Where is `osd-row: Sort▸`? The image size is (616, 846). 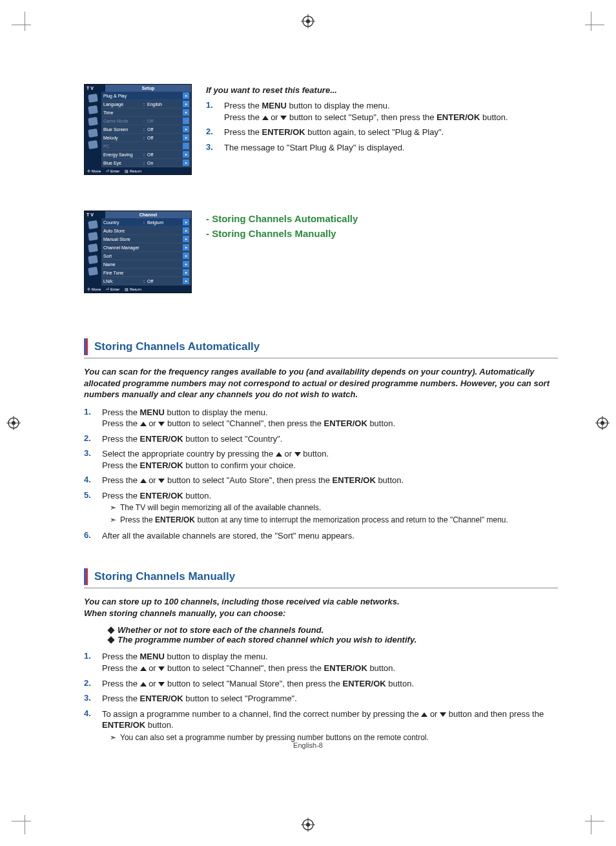
osd-row: Sort▸ is located at coordinates (146, 256).